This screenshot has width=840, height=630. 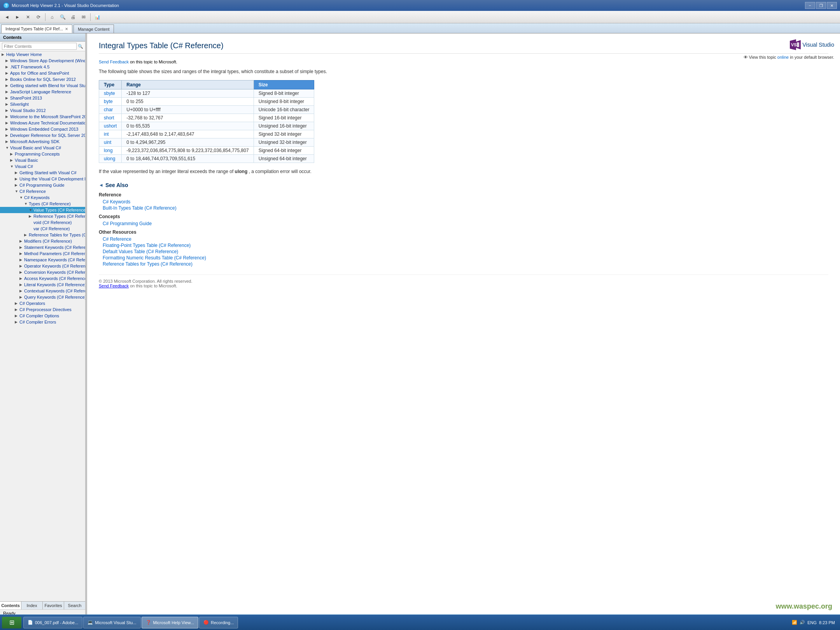 What do you see at coordinates (43, 54) in the screenshot?
I see `tree-item-help-viewer-home: ▶ Help Viewer Home` at bounding box center [43, 54].